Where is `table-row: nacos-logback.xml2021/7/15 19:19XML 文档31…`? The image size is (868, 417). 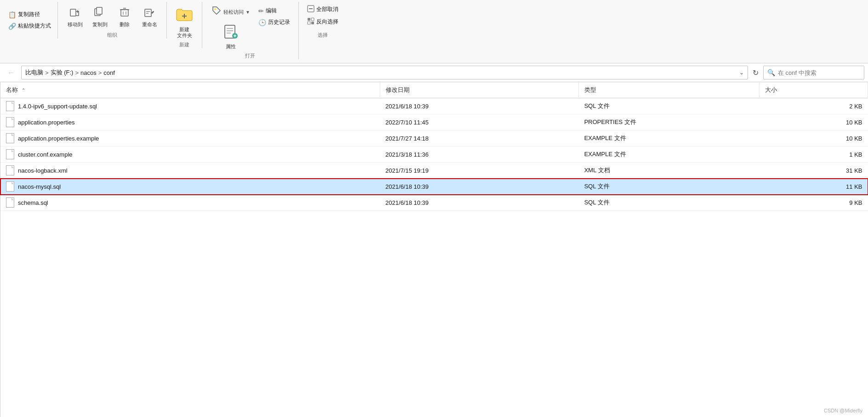 table-row: nacos-logback.xml2021/7/15 19:19XML 文档31… is located at coordinates (434, 171).